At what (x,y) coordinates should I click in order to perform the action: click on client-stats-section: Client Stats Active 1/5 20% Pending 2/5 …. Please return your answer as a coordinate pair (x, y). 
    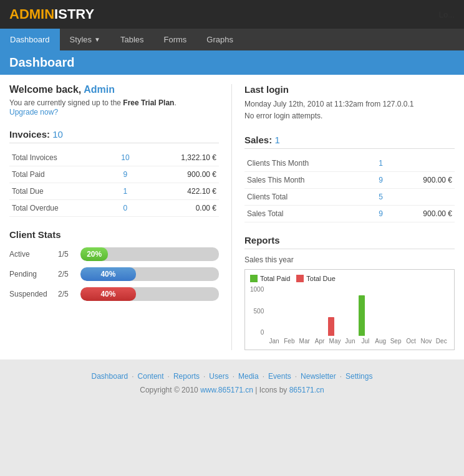
    Looking at the image, I should click on (114, 265).